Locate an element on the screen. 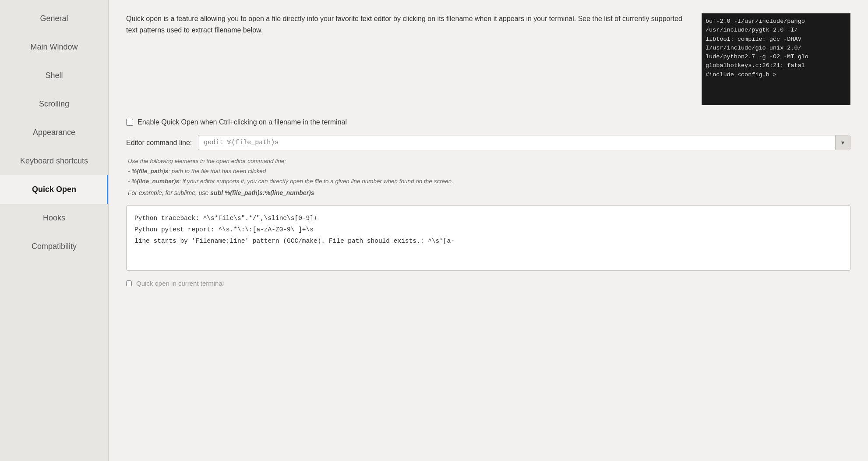  patterns-box: Python traceback: ^\s*File\s".*/",\sline… is located at coordinates (488, 238).